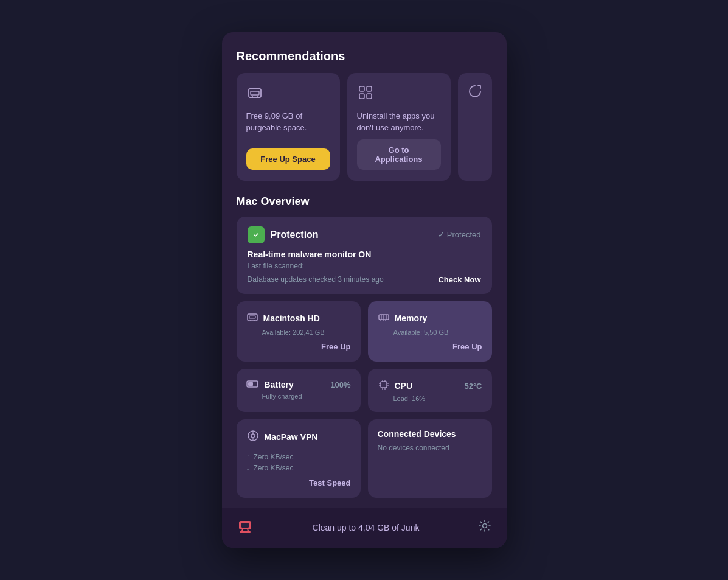  What do you see at coordinates (364, 280) in the screenshot?
I see `db-update-row: Database updates checked 3 minutes ago C…` at bounding box center [364, 280].